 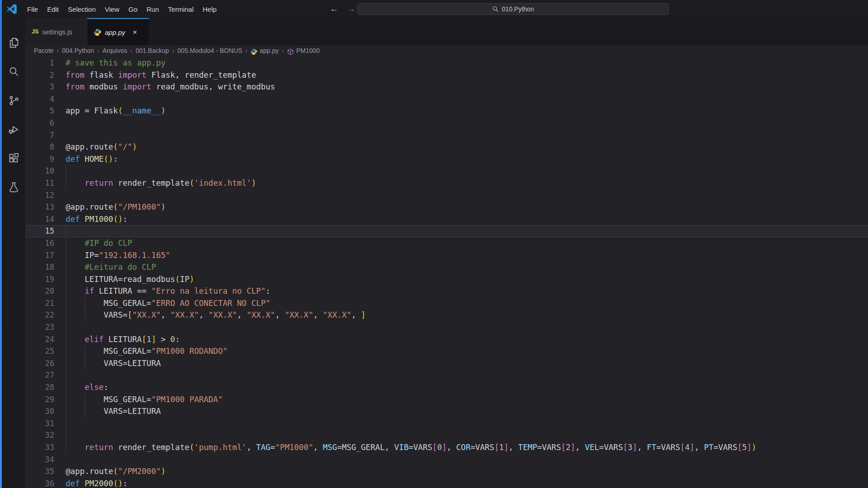 What do you see at coordinates (40, 171) in the screenshot?
I see `line-number: 10` at bounding box center [40, 171].